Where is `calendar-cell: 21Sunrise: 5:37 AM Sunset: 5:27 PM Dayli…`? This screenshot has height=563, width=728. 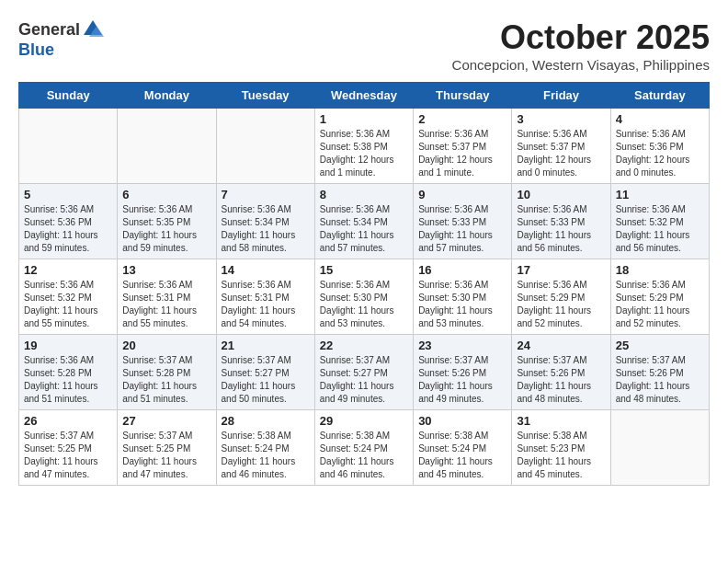 calendar-cell: 21Sunrise: 5:37 AM Sunset: 5:27 PM Dayli… is located at coordinates (265, 373).